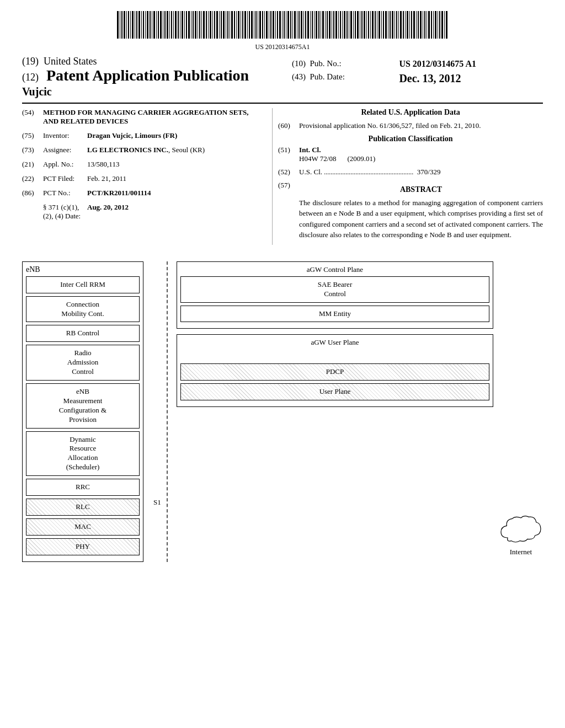  I want to click on abstract-num: (57), so click(289, 185).